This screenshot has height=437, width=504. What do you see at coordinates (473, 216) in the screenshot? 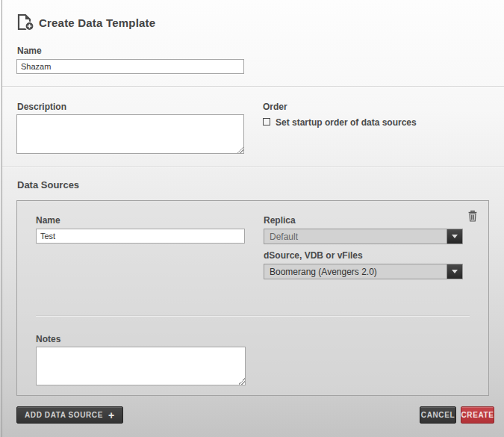
I see `trash-icon` at bounding box center [473, 216].